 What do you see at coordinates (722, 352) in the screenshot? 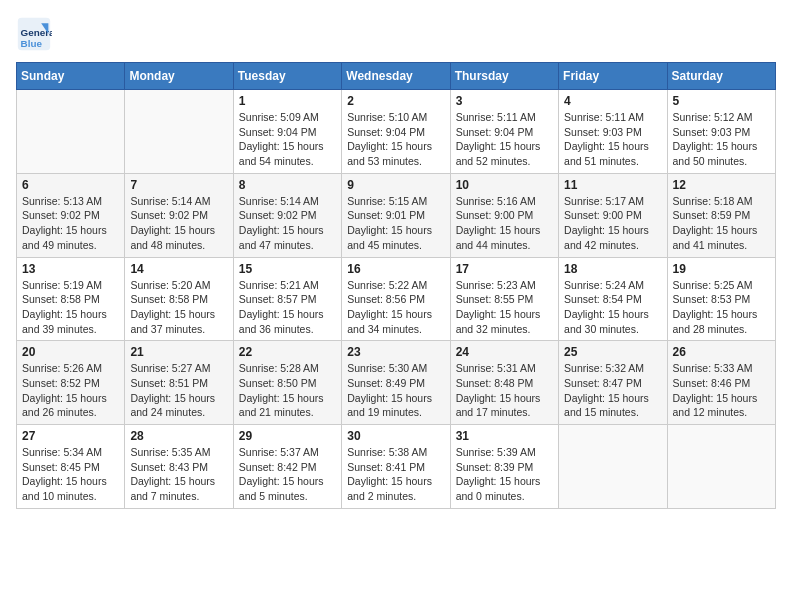
I see `day-number: 26` at bounding box center [722, 352].